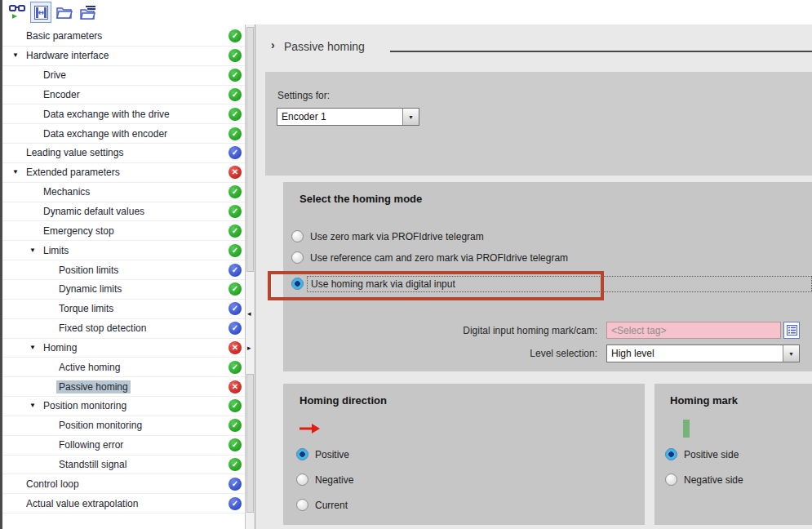 The height and width of the screenshot is (529, 812). What do you see at coordinates (124, 153) in the screenshot?
I see `tree-item-leading-value-settings: Leading value settings✓` at bounding box center [124, 153].